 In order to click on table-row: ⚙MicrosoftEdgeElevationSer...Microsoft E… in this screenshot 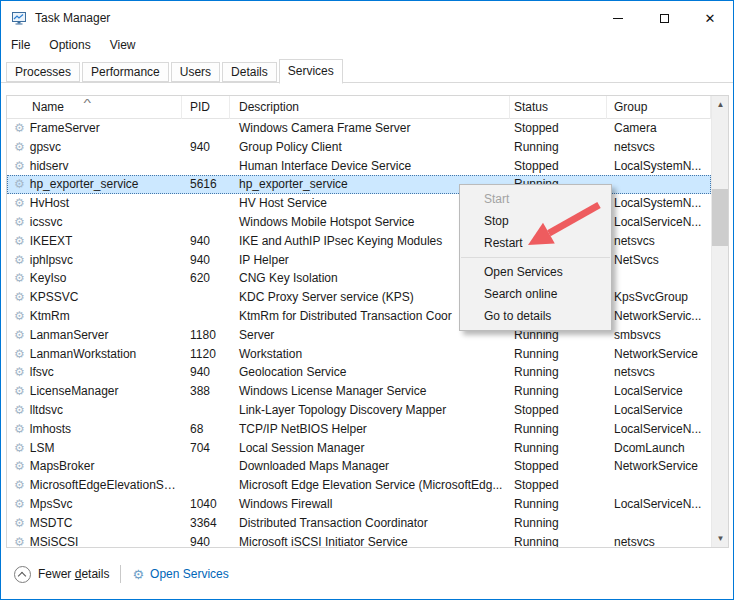, I will do `click(359, 486)`.